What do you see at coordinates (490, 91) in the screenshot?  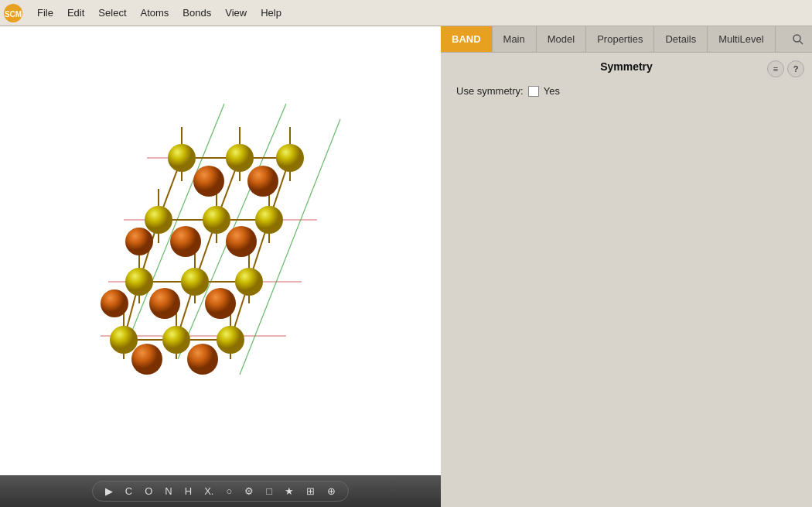 I see `symmetry-label: Use symmetry:` at bounding box center [490, 91].